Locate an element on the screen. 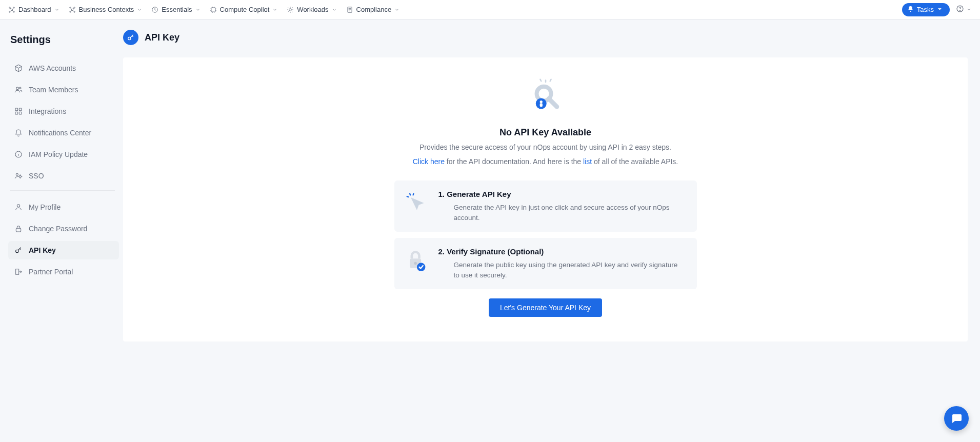 This screenshot has height=442, width=980. workloads-icon is located at coordinates (290, 10).